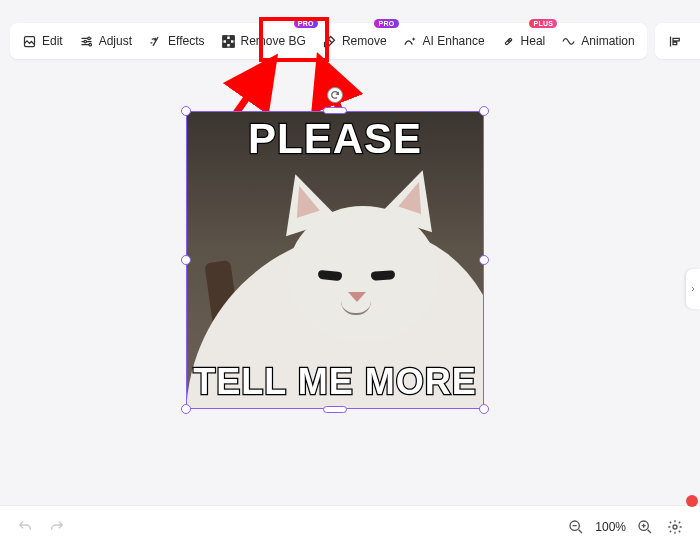 This screenshot has width=700, height=547. What do you see at coordinates (228, 42) in the screenshot?
I see `remove-bg-icon` at bounding box center [228, 42].